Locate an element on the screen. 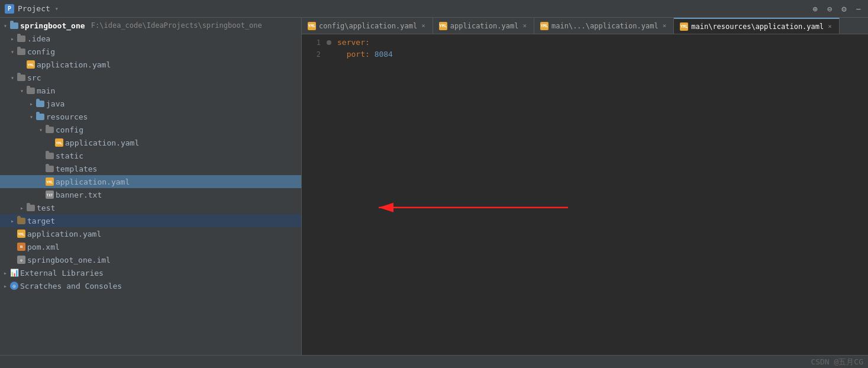  code-line-2: port: 8084 is located at coordinates (600, 54).